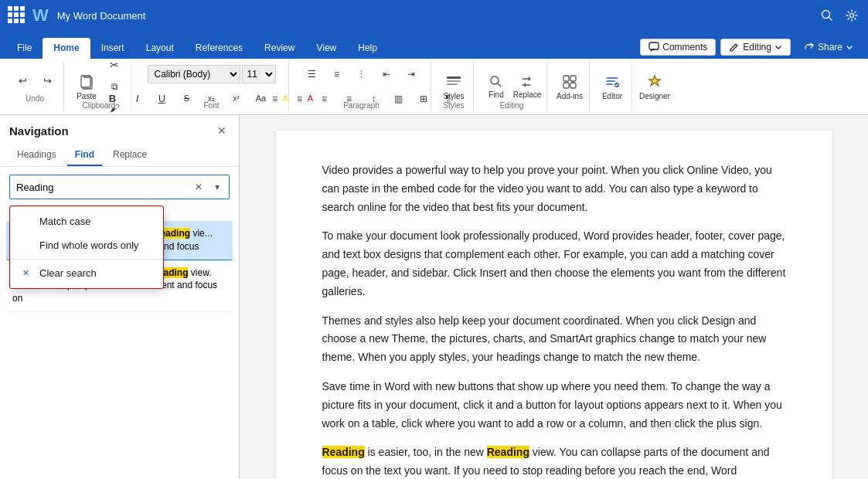  Describe the element at coordinates (194, 74) in the screenshot. I see `font-selector: Calibri (Body)` at that location.